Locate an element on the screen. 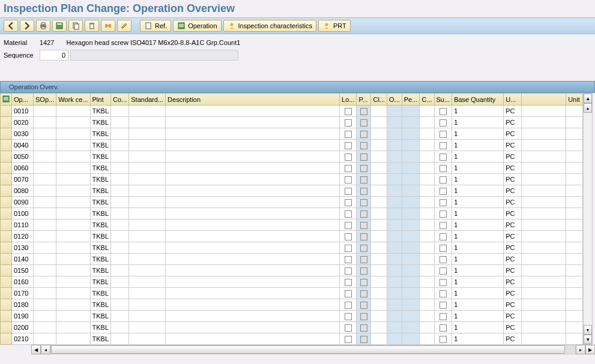  table-row: 0160TKBL1PC is located at coordinates (292, 282).